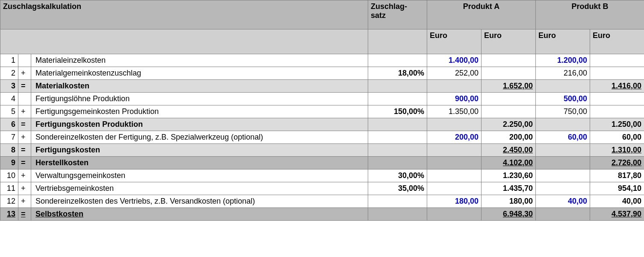 The image size is (644, 257). What do you see at coordinates (454, 202) in the screenshot?
I see `row-a1: 180,00` at bounding box center [454, 202].